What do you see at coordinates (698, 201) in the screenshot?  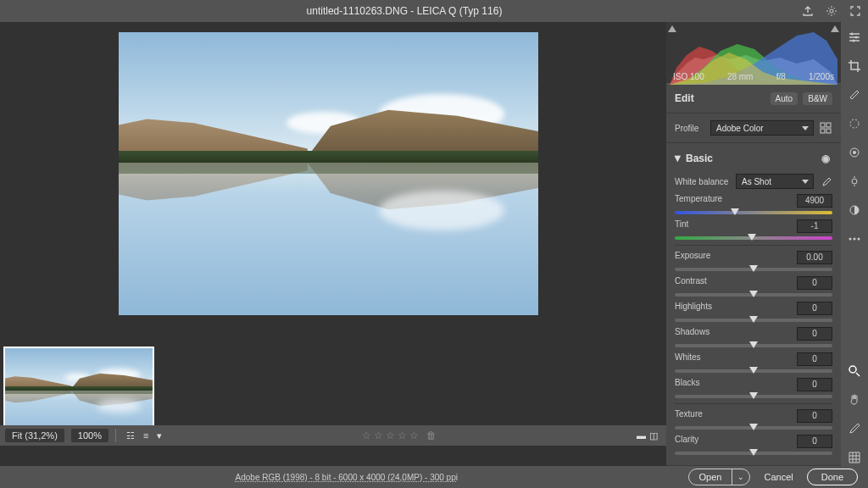 I see `temperature-label: Temperature` at bounding box center [698, 201].